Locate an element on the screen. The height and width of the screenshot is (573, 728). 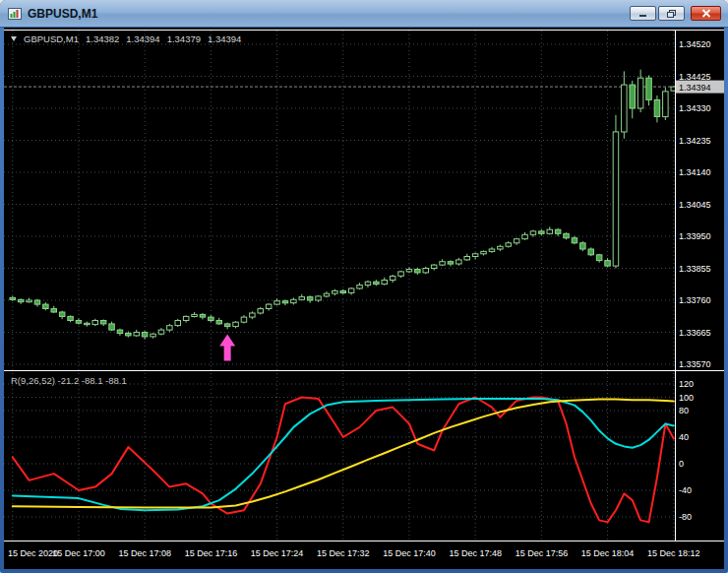
low-value: 1.34379 is located at coordinates (184, 39).